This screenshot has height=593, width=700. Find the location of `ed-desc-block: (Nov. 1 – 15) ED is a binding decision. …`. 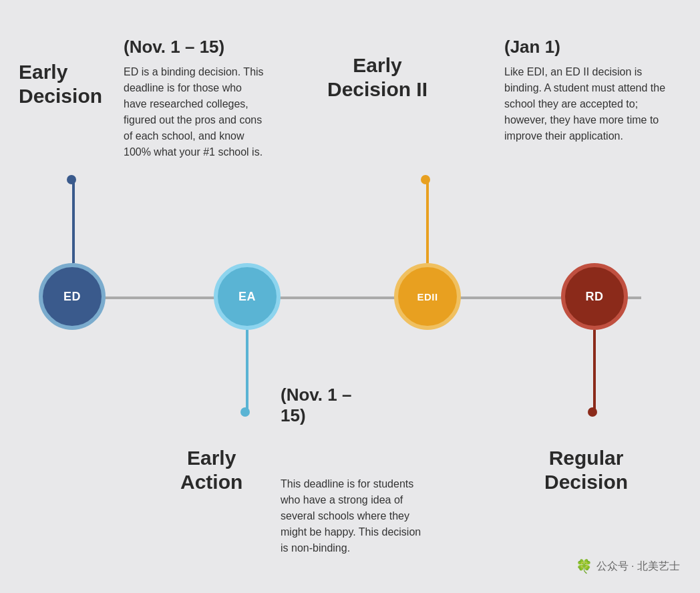

ed-desc-block: (Nov. 1 – 15) ED is a binding decision. … is located at coordinates (194, 99).